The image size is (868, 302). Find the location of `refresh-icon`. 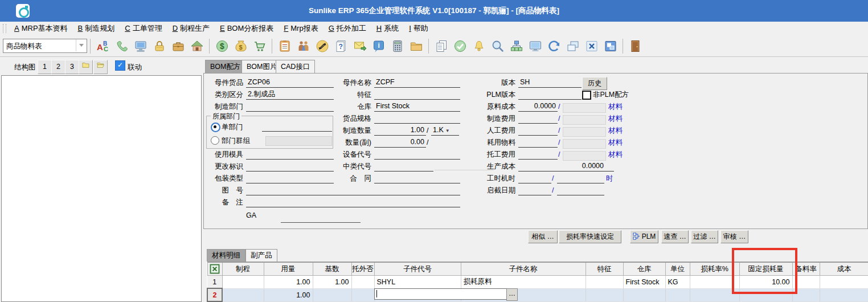

refresh-icon is located at coordinates (554, 46).